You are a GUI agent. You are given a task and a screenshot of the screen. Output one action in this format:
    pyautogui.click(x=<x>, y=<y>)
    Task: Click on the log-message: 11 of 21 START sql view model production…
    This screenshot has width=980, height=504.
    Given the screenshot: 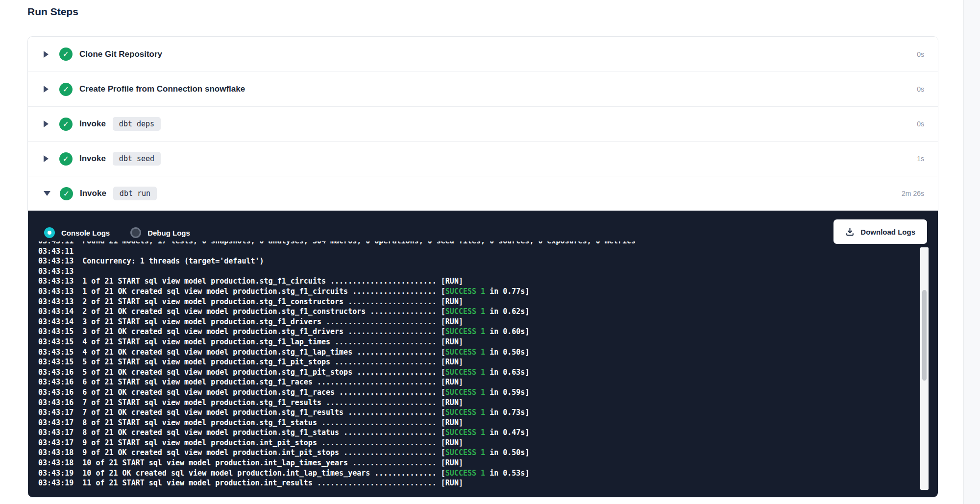 What is the action you would take?
    pyautogui.click(x=262, y=483)
    